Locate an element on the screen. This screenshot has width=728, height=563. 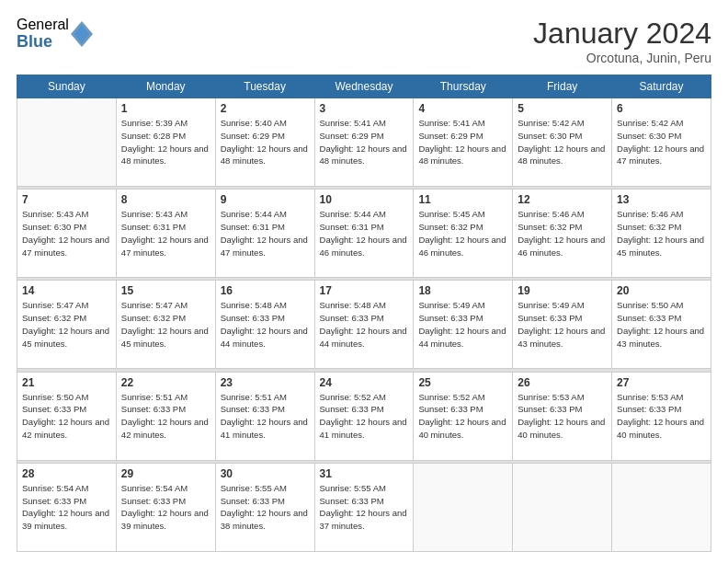
day-number: 16 is located at coordinates (265, 291).